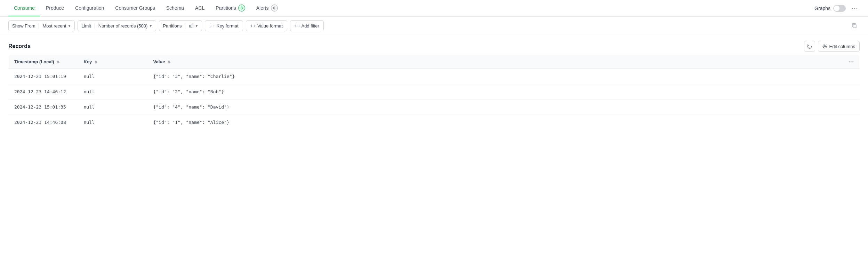 This screenshot has height=270, width=868. Describe the element at coordinates (43, 92) in the screenshot. I see `cell-timestamp: 2024-12-23 14:46:12` at that location.